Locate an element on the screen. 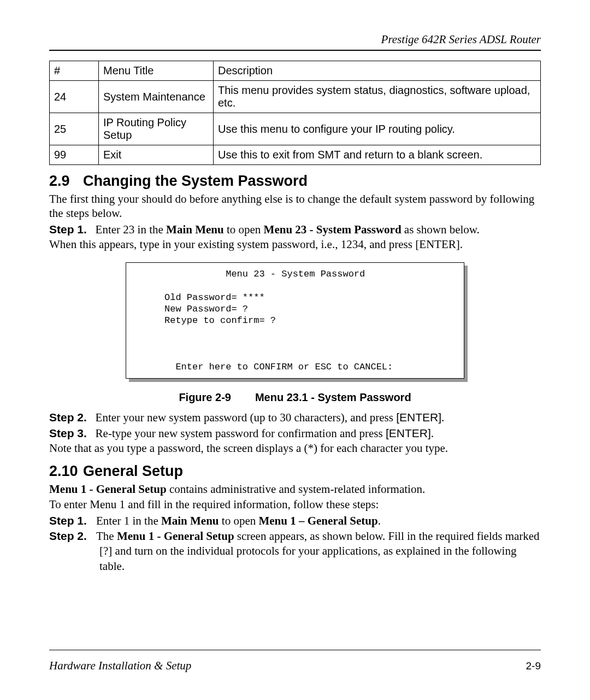 The height and width of the screenshot is (700, 590). section-title: Changing the System Password is located at coordinates (196, 181).